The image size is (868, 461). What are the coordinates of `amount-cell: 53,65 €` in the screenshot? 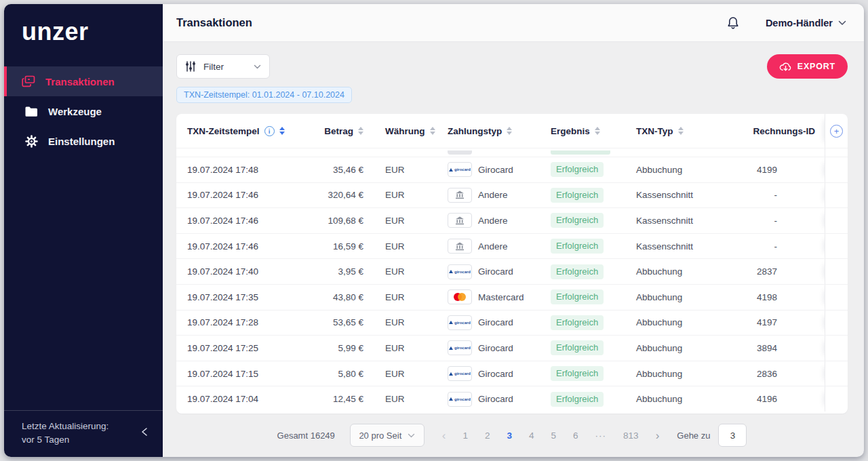 It's located at (339, 323).